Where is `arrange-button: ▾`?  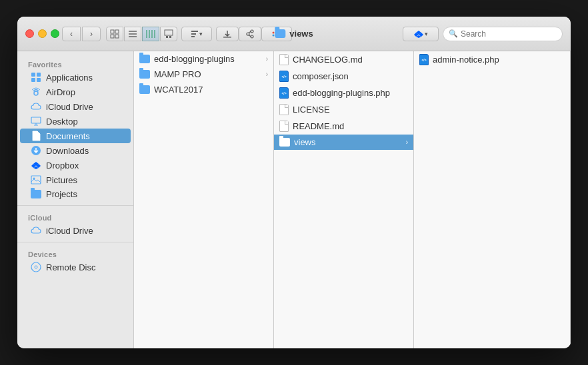 arrange-button: ▾ is located at coordinates (197, 34).